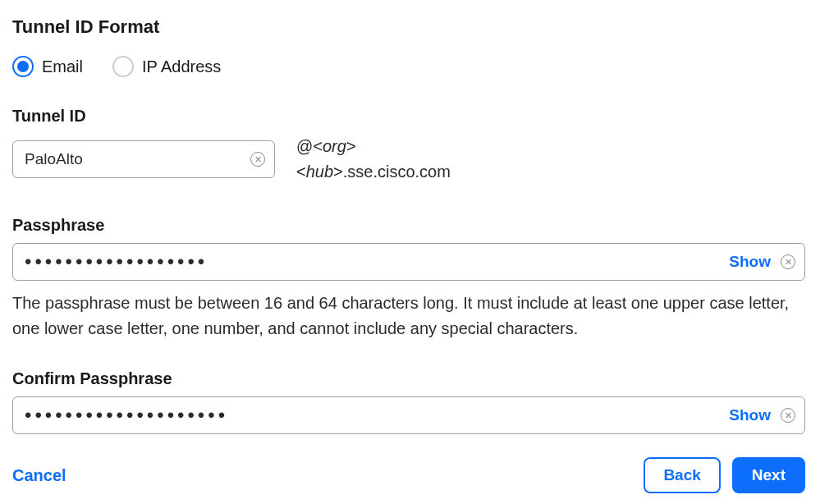 This screenshot has width=820, height=504. I want to click on suffix-line1-prefix: @<, so click(309, 146).